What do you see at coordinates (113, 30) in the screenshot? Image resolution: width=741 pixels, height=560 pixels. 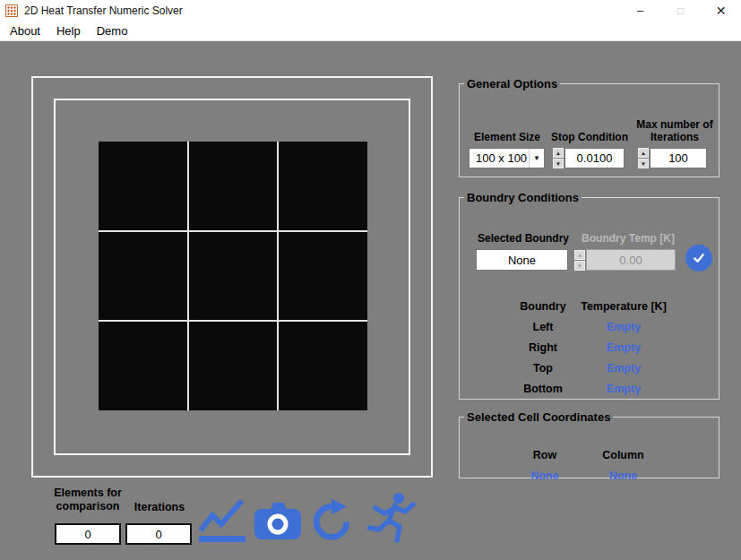 I see `menu-demo: Demo` at bounding box center [113, 30].